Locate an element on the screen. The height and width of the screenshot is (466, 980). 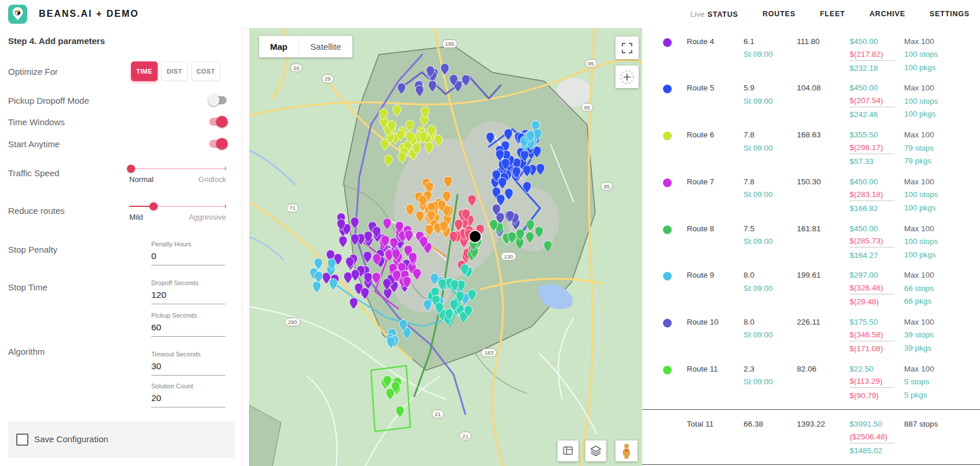
svg-text: 21 is located at coordinates (438, 414).